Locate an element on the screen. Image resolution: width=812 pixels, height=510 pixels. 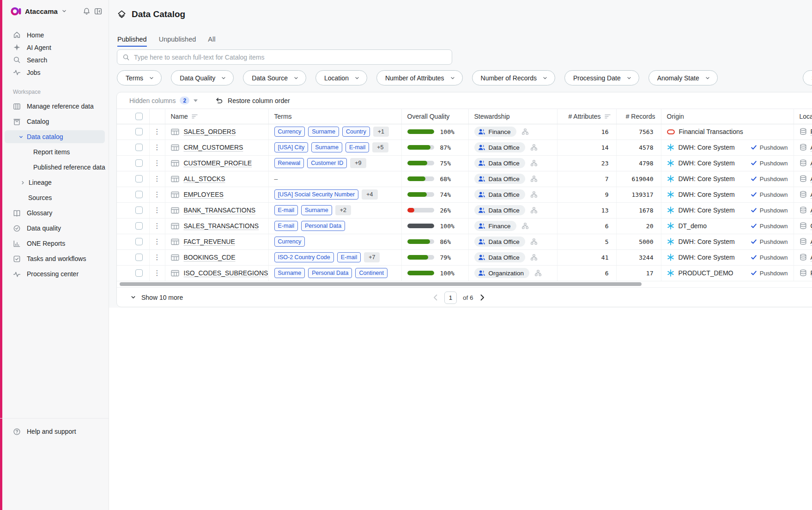
sidebar-item-tasks-and-workflows: Tasks and workflows is located at coordinates (55, 259).